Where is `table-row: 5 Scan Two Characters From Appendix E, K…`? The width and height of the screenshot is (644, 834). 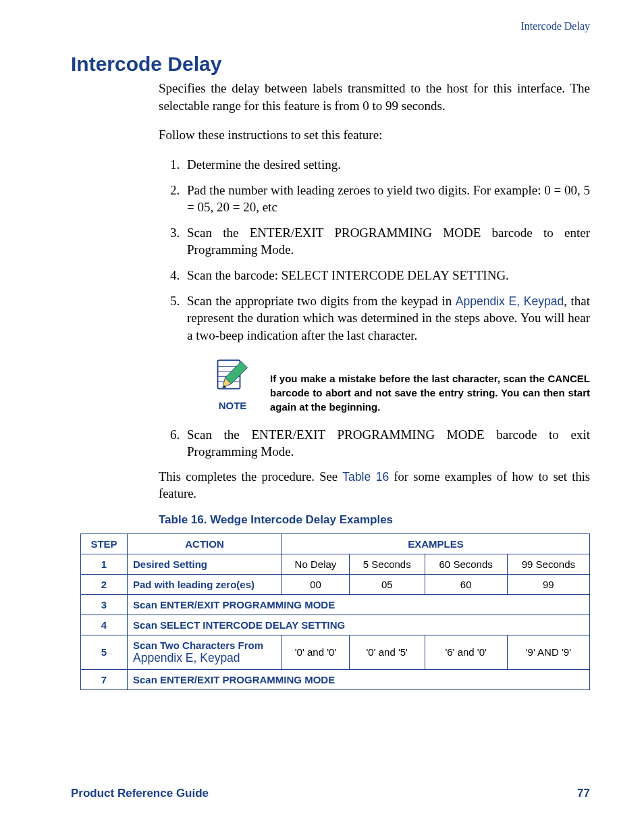
table-row: 5 Scan Two Characters From Appendix E, K… is located at coordinates (336, 652).